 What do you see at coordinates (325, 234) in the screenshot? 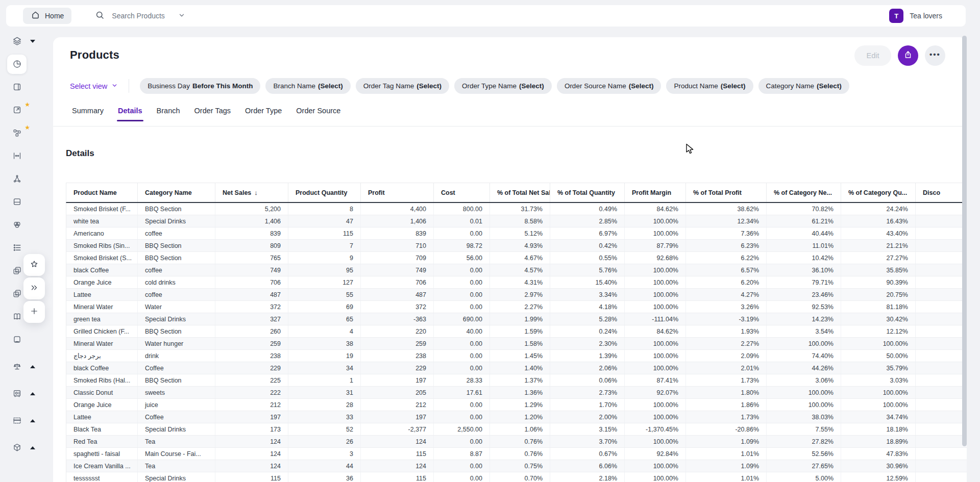
I see `table-cell: 115` at bounding box center [325, 234].